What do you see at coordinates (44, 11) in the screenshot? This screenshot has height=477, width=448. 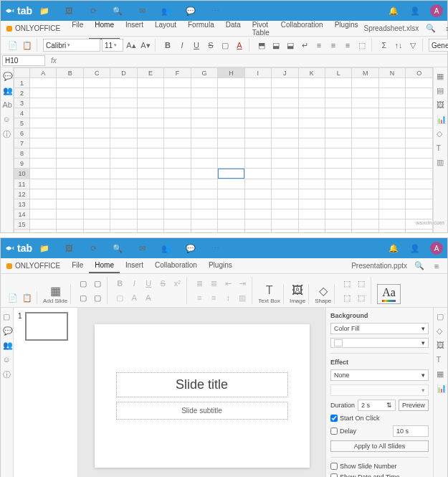 I see `folder-icon: 📁` at bounding box center [44, 11].